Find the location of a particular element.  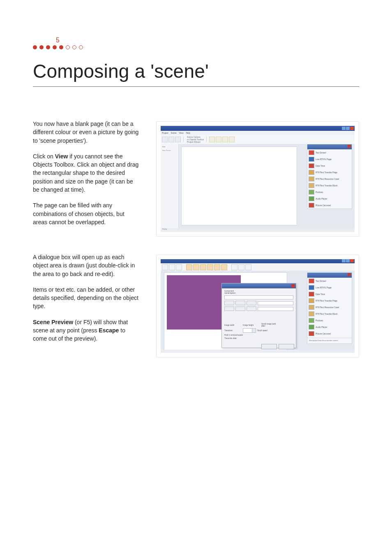

field-label: Component name/caption: is located at coordinates (233, 292).